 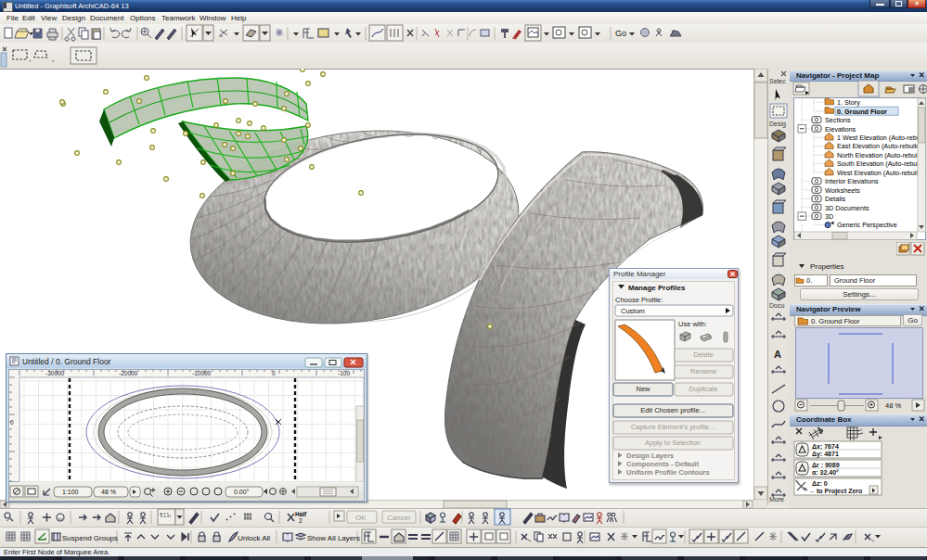 I want to click on svg-text: Design Layers, so click(x=650, y=456).